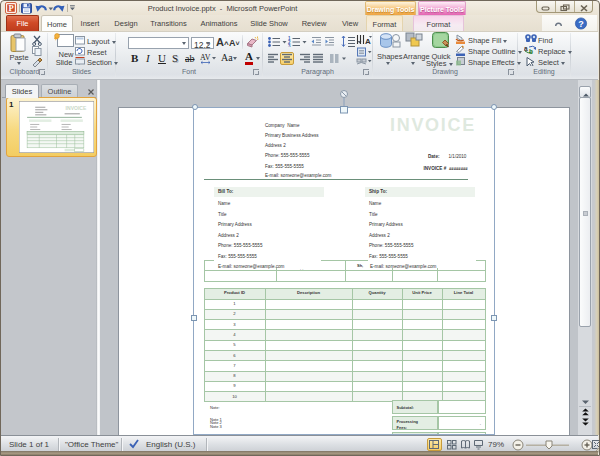  I want to click on svg-text: b, so click(531, 52).